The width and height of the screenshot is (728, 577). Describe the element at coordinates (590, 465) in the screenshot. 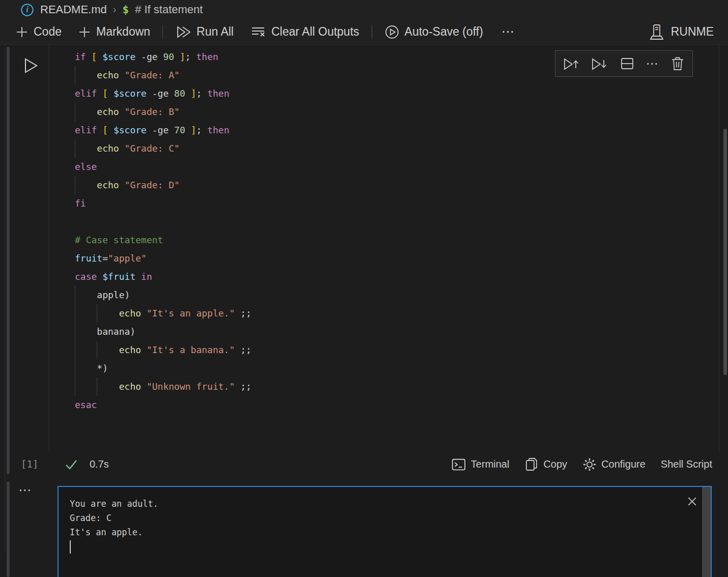

I see `gear-icon` at that location.